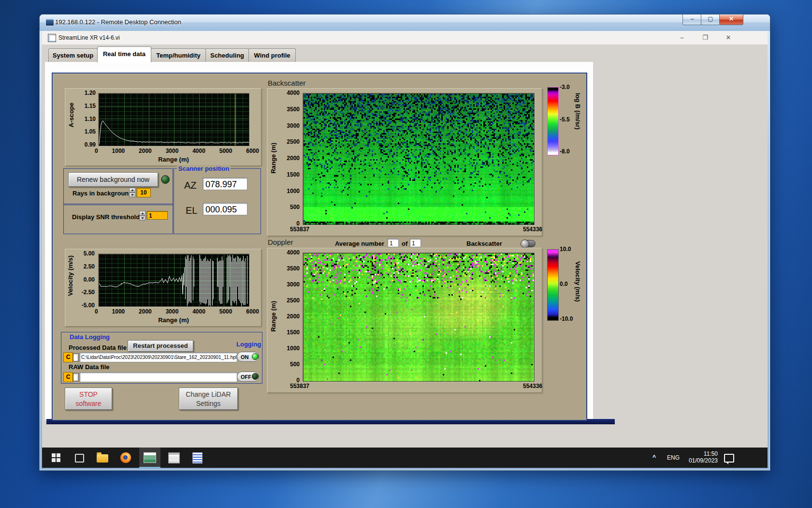  What do you see at coordinates (692, 20) in the screenshot?
I see `rdp-minimize-button: –` at bounding box center [692, 20].